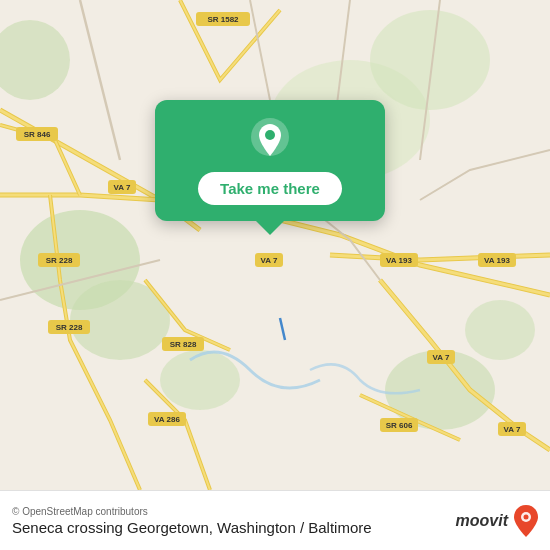 This screenshot has width=550, height=550. Describe the element at coordinates (192, 528) in the screenshot. I see `location-title: Seneca crossing Georgetown, Washington /…` at that location.